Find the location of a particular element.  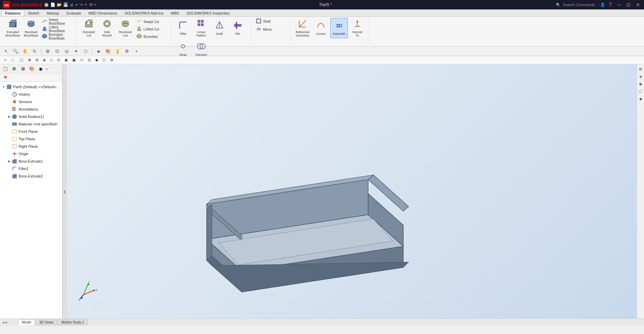

rib-button: Rib is located at coordinates (238, 28).